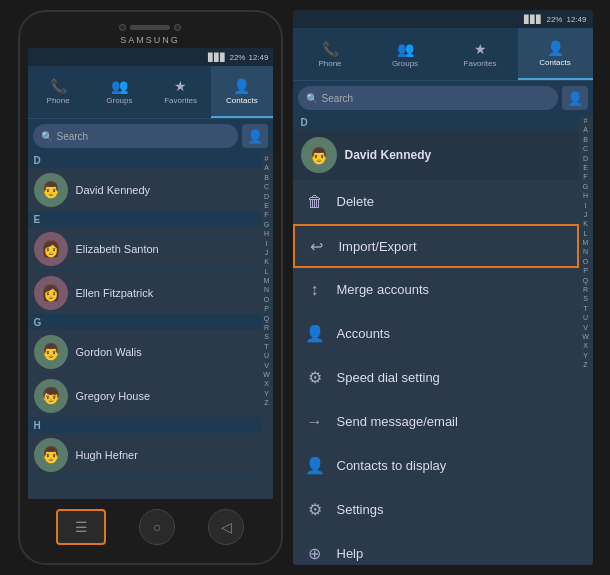  I want to click on import-export-icon: ↩, so click(317, 246).